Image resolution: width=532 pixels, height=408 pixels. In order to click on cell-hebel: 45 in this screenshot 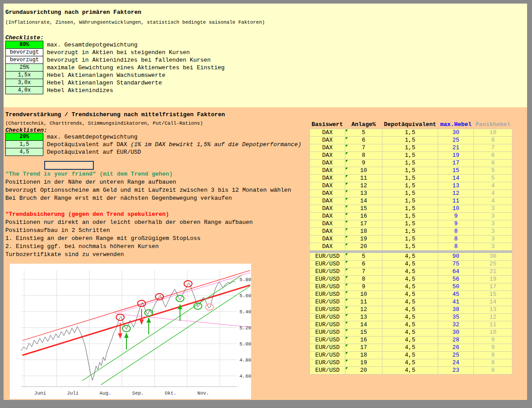, I will do `click(456, 294)`.